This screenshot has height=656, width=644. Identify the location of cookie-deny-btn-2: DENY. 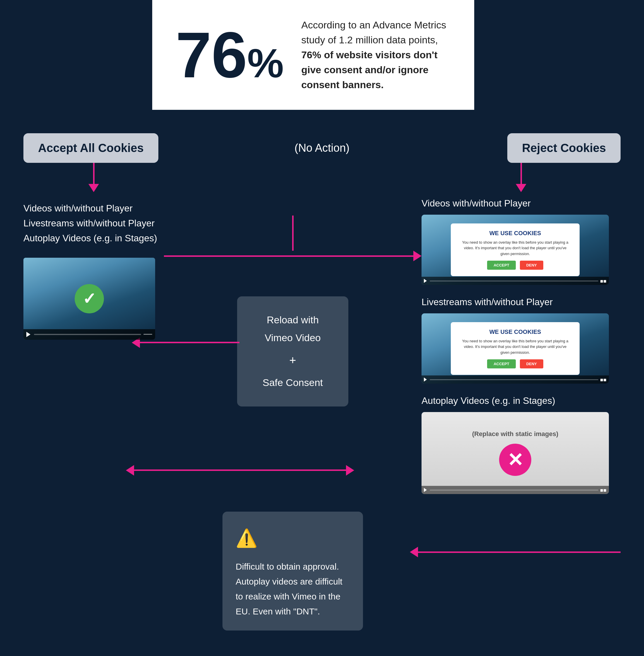
(532, 364).